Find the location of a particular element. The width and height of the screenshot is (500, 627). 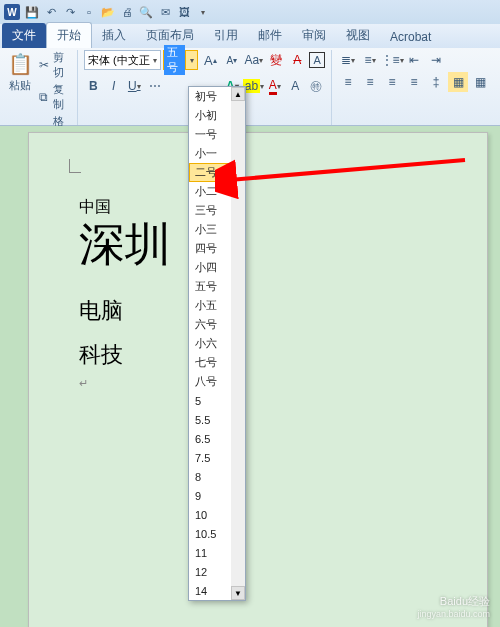

list-item: 14 is located at coordinates (210, 590).